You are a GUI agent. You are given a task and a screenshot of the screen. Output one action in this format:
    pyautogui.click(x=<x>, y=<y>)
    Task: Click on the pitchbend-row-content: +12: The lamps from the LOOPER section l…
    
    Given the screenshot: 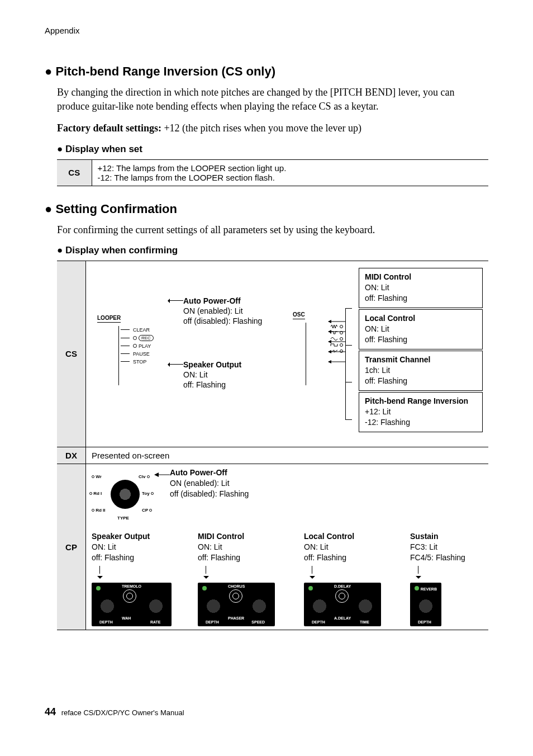 What is the action you would take?
    pyautogui.click(x=290, y=172)
    